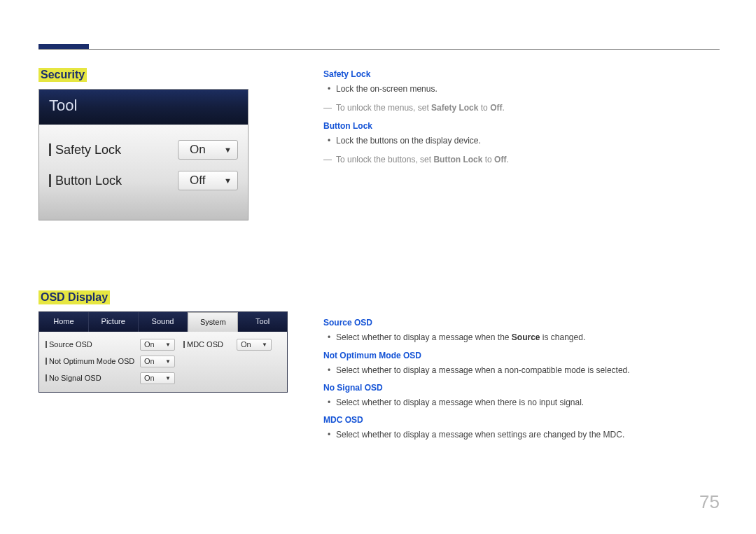 The height and width of the screenshot is (534, 756). What do you see at coordinates (254, 344) in the screenshot?
I see `mdc-osd-dropdown: On ▼` at bounding box center [254, 344].